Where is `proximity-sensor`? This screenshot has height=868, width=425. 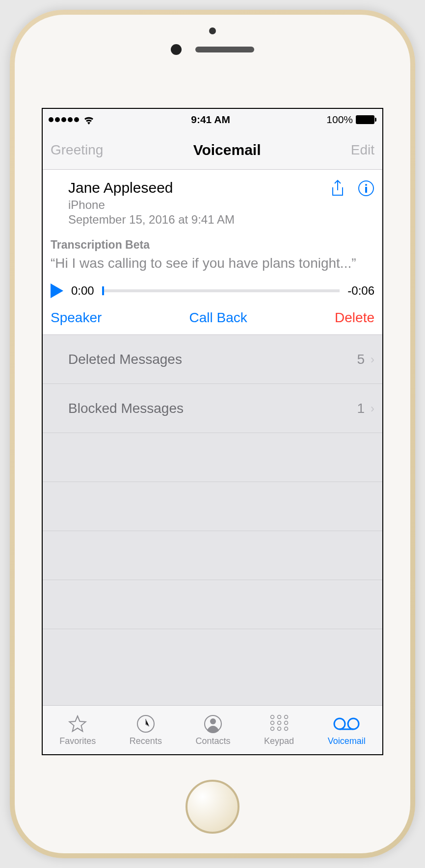 proximity-sensor is located at coordinates (212, 31).